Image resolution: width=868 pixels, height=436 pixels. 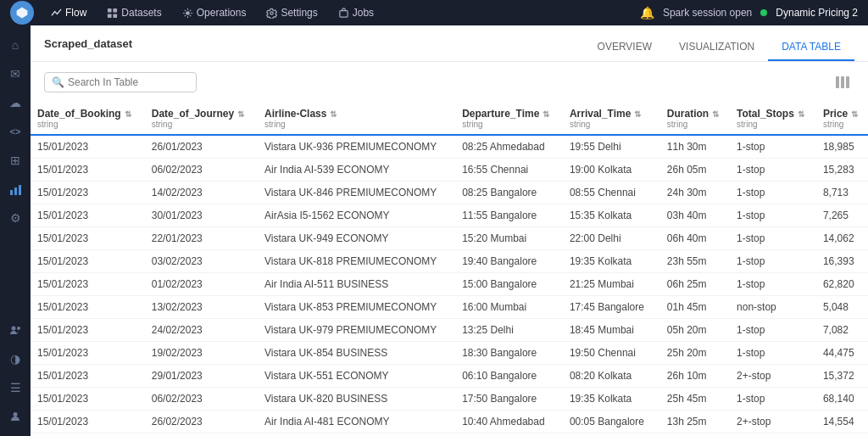 What do you see at coordinates (449, 82) in the screenshot?
I see `table-toolbar: 🔍` at bounding box center [449, 82].